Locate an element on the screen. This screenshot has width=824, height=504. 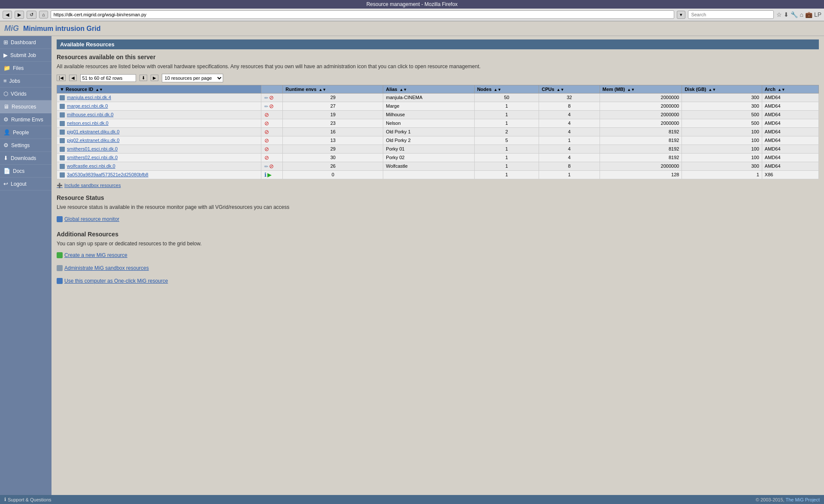
jobs-icon: ≡ is located at coordinates (5, 81).